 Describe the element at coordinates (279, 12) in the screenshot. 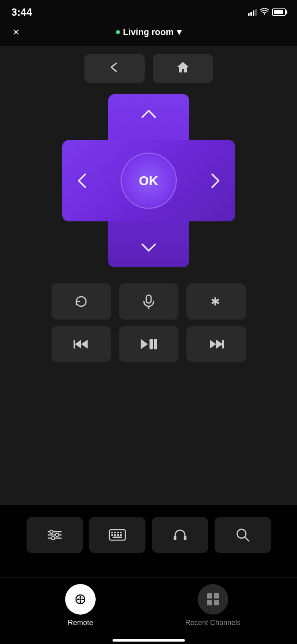

I see `battery-icon` at that location.